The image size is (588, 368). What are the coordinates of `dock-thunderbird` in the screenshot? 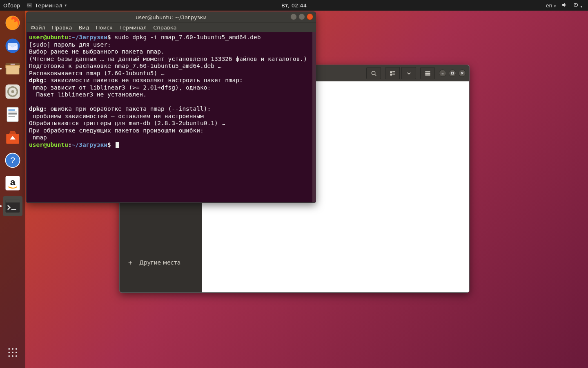 It's located at (13, 46).